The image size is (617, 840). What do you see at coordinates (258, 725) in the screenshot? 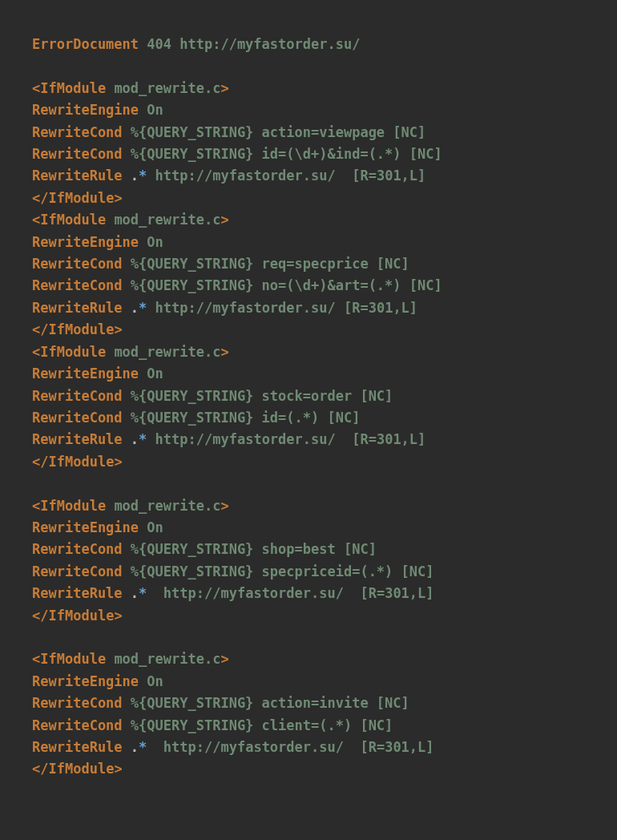
I see `text: %{QUERY_STRING} client=(.*) [NC]` at bounding box center [258, 725].